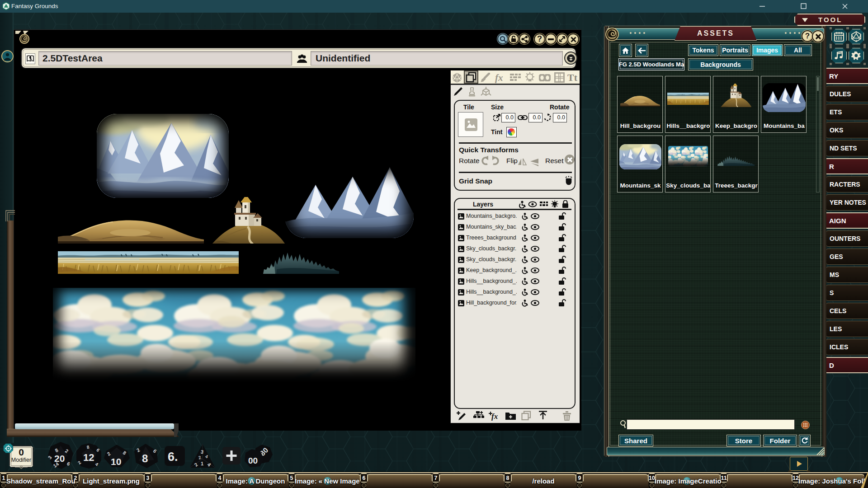 This screenshot has height=488, width=868. I want to click on svg-text: 6., so click(173, 457).